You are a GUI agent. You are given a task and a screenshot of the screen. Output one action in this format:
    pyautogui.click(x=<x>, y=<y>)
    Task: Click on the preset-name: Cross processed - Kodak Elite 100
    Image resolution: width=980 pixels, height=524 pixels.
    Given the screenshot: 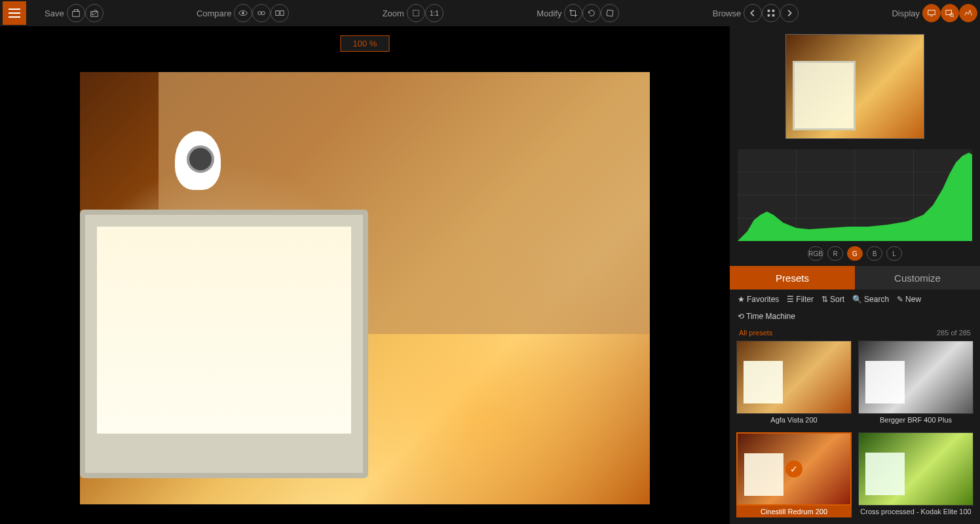 What is the action you would take?
    pyautogui.click(x=916, y=512)
    